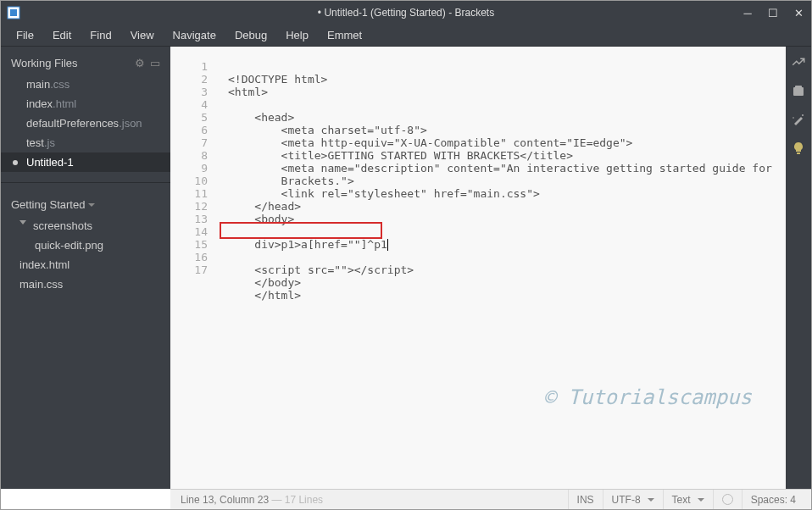 The height and width of the screenshot is (510, 812). Describe the element at coordinates (261, 219) in the screenshot. I see `code-line: <body>` at that location.